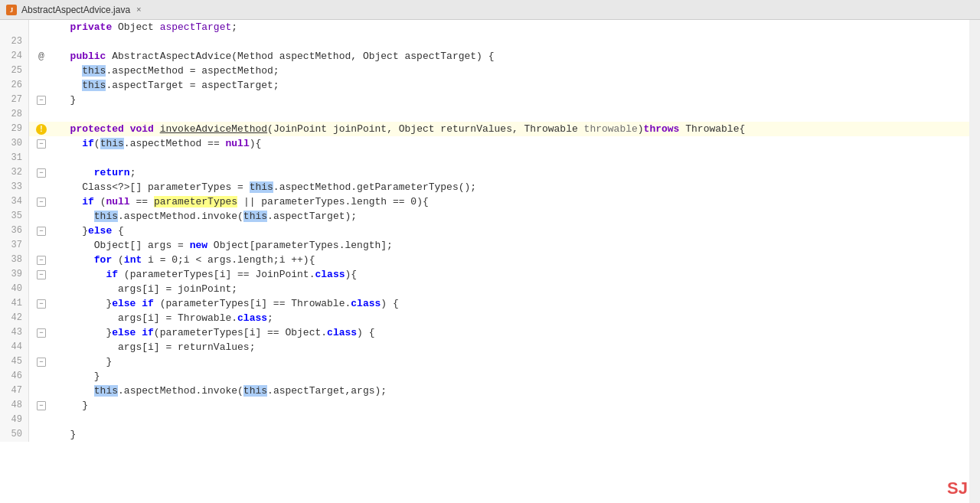 The height and width of the screenshot is (503, 980). Describe the element at coordinates (41, 406) in the screenshot. I see `gutter-48: −` at that location.